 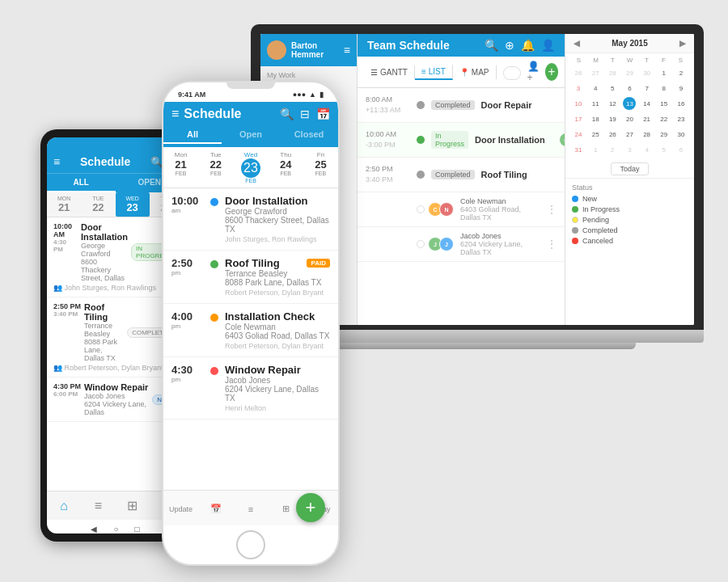 What do you see at coordinates (175, 114) in the screenshot?
I see `ios-menu-icon: ≡` at bounding box center [175, 114].